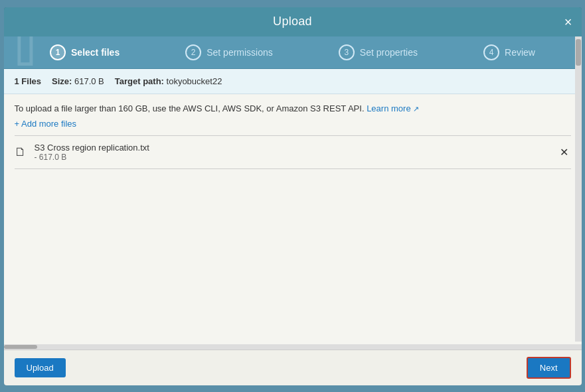 This screenshot has height=392, width=585. Describe the element at coordinates (293, 347) in the screenshot. I see `horizontal-scrollbar` at that location.